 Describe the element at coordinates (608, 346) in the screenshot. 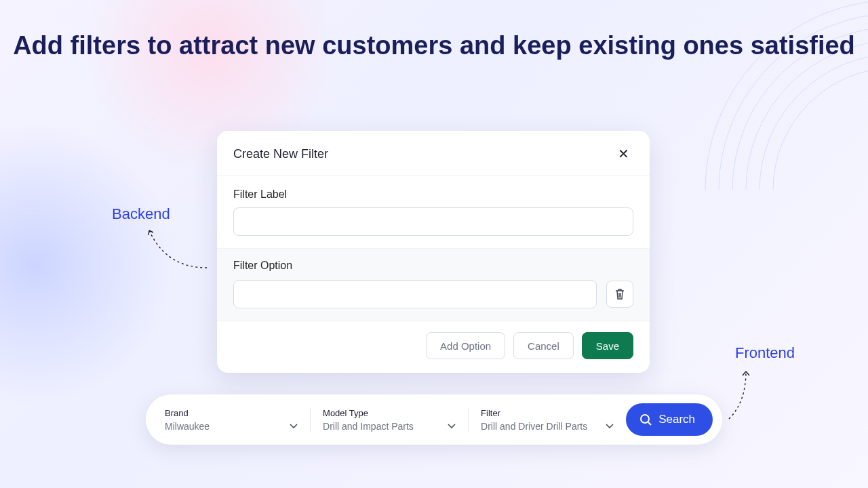

I see `save-button: Save` at that location.